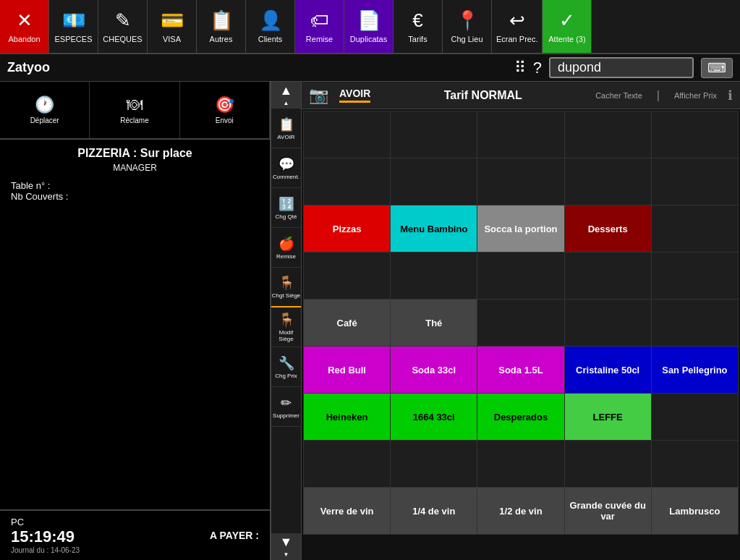 The image size is (740, 560). Describe the element at coordinates (347, 229) in the screenshot. I see `grid-cell-r2c0: Pizzas` at that location.